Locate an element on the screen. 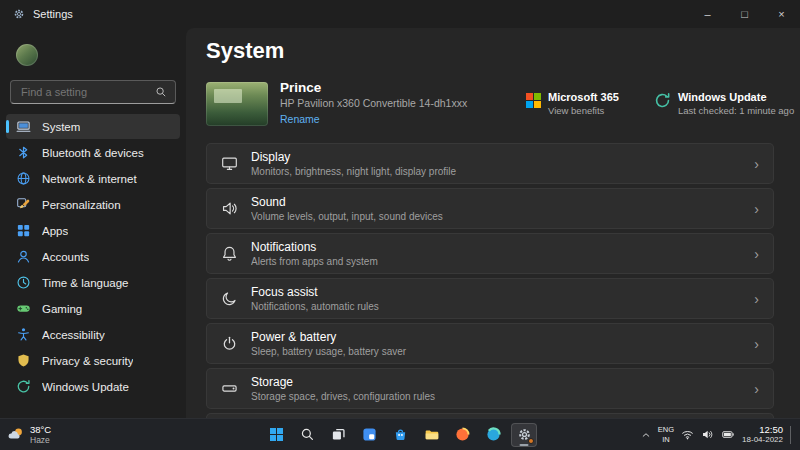 The width and height of the screenshot is (800, 450). widgets-button is located at coordinates (369, 435).